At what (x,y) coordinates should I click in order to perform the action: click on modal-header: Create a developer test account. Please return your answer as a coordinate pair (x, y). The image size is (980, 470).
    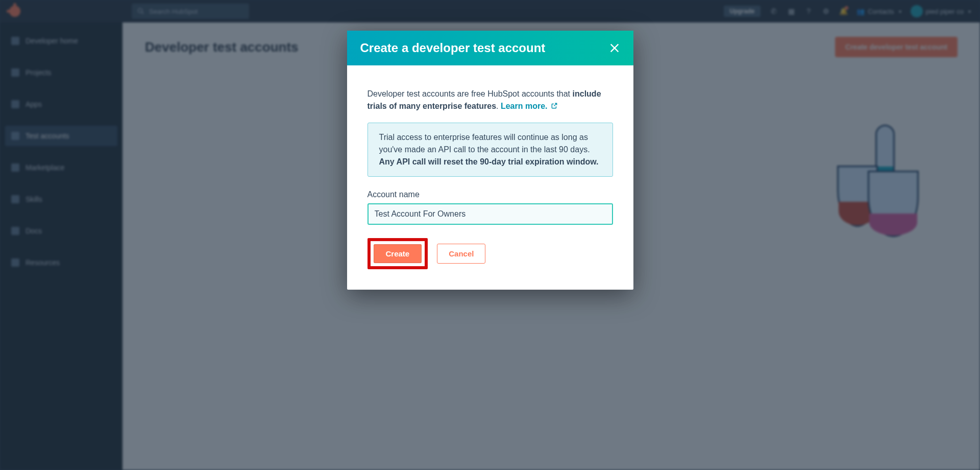
    Looking at the image, I should click on (490, 48).